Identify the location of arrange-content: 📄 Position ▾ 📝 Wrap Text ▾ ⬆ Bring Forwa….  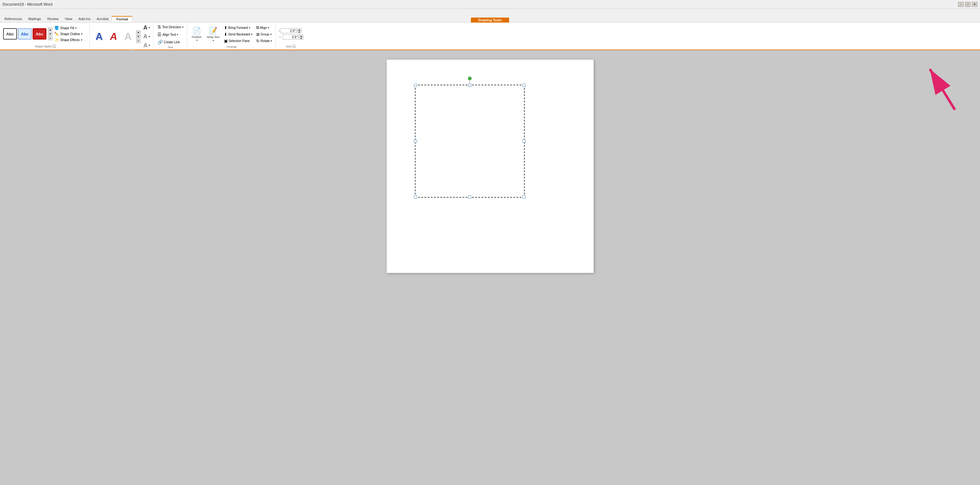
(232, 34).